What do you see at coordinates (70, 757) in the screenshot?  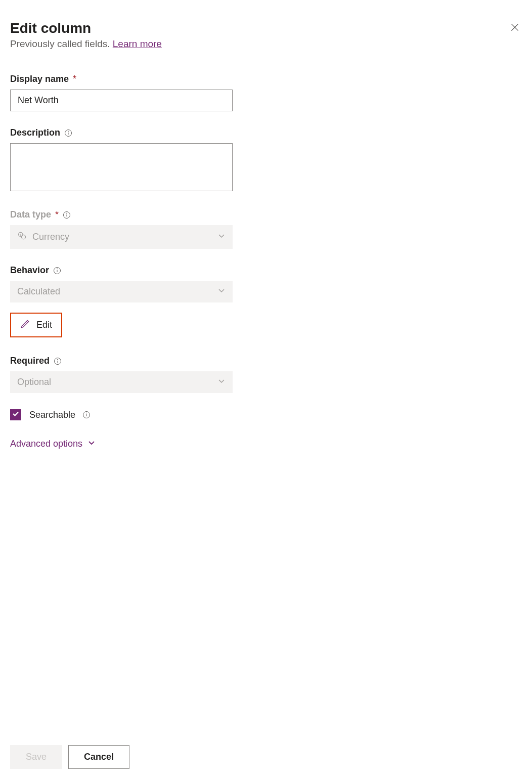 I see `footer-buttons: Save Cancel` at bounding box center [70, 757].